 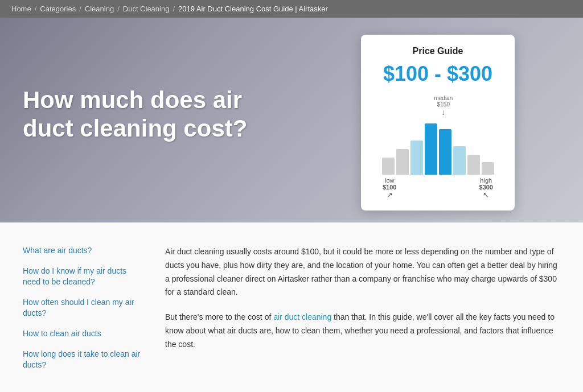 I want to click on low-price-label: $100, so click(x=389, y=187).